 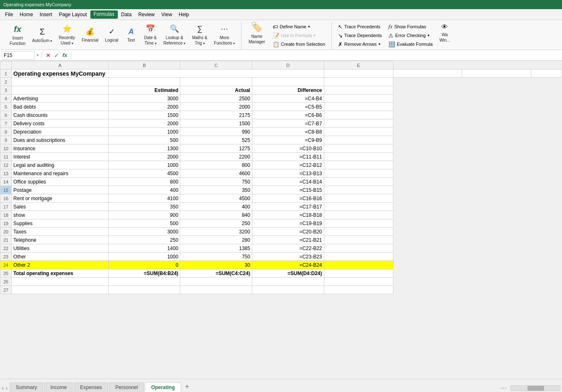 What do you see at coordinates (428, 74) in the screenshot?
I see `cell-c1` at bounding box center [428, 74].